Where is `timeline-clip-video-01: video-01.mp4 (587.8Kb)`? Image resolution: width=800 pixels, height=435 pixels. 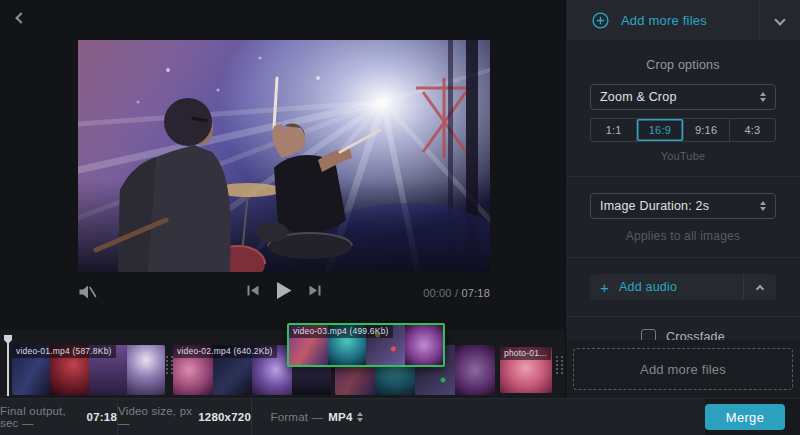
timeline-clip-video-01: video-01.mp4 (587.8Kb) is located at coordinates (88, 370).